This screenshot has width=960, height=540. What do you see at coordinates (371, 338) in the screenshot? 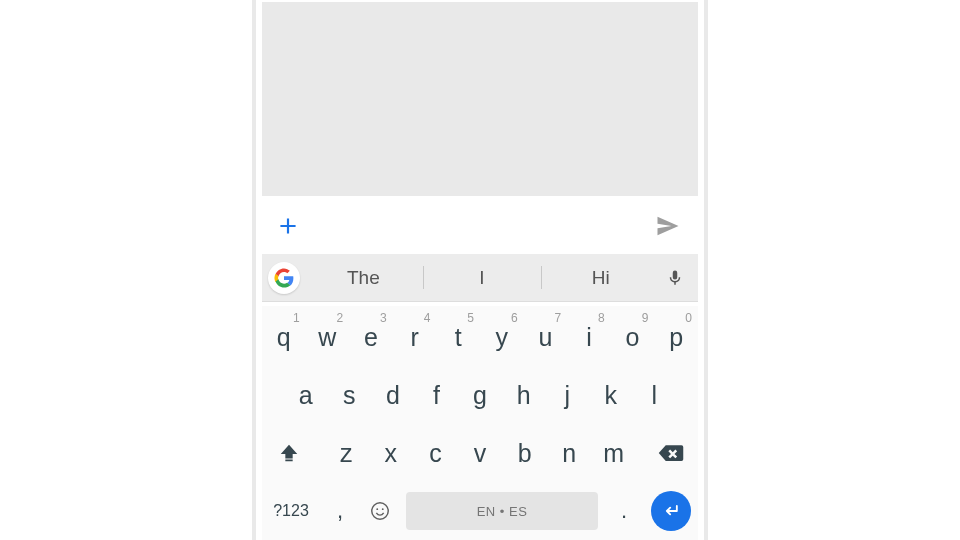
I see `key-label: e` at bounding box center [371, 338].